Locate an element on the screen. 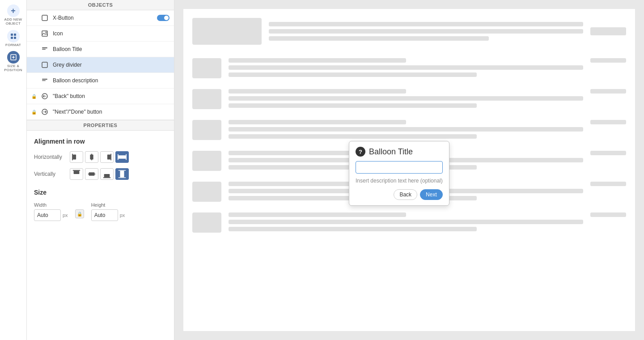 This screenshot has width=644, height=340. balloon-actions: Back Next is located at coordinates (399, 195).